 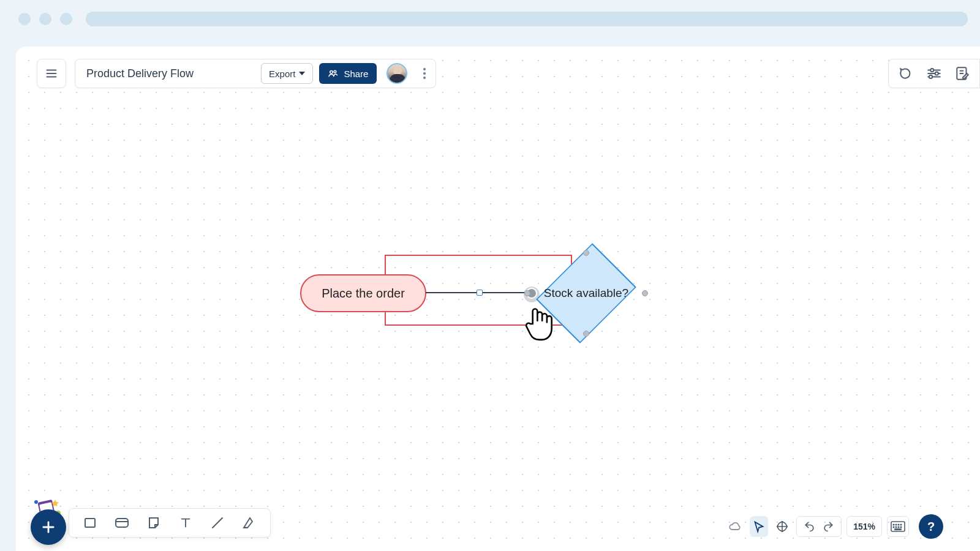 I want to click on browser-traffic-lights, so click(x=45, y=19).